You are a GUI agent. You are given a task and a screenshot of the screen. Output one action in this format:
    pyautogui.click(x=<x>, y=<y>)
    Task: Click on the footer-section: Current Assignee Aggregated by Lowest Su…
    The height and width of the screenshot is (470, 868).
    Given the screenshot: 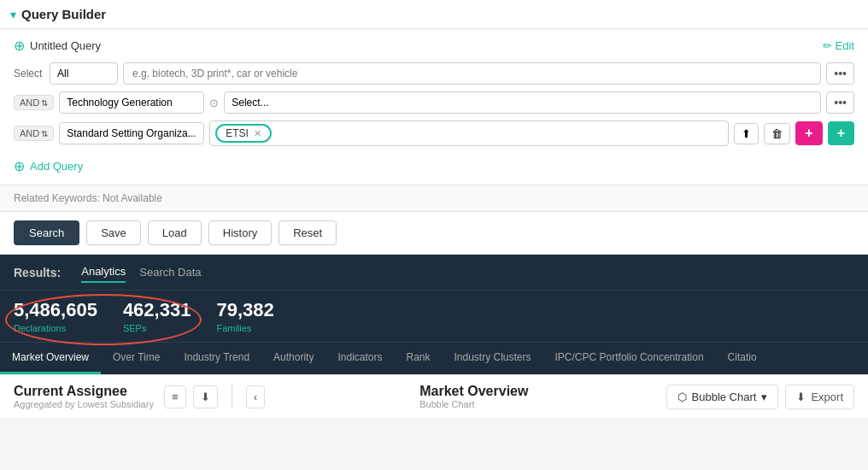 What is the action you would take?
    pyautogui.click(x=434, y=397)
    